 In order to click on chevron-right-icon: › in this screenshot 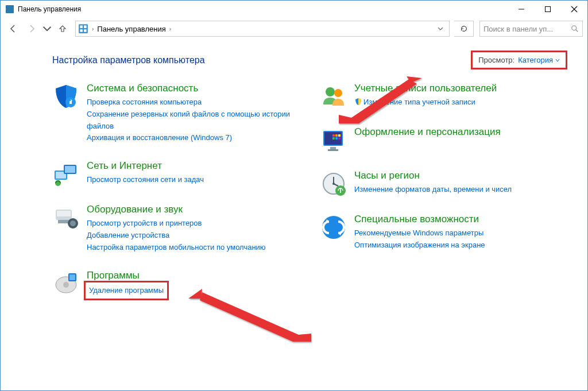, I will do `click(170, 29)`.